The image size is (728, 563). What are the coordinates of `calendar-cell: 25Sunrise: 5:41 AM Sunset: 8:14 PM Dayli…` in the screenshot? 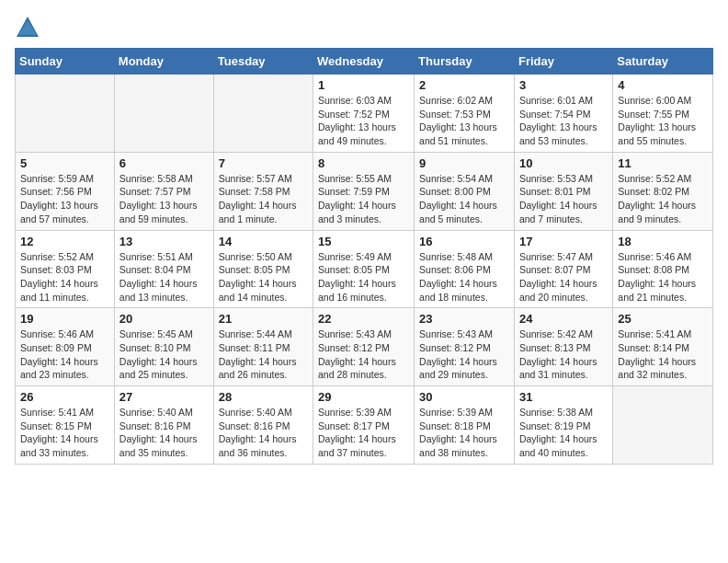 It's located at (664, 348).